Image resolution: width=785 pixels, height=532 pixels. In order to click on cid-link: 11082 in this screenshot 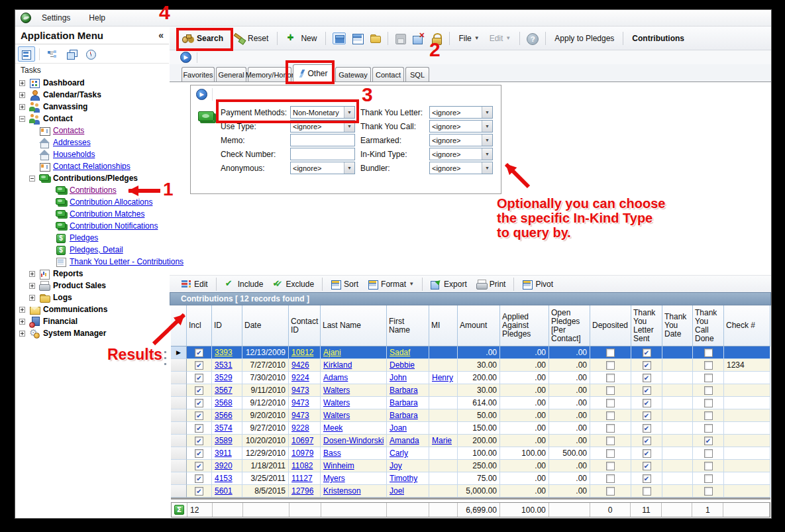, I will do `click(302, 466)`.